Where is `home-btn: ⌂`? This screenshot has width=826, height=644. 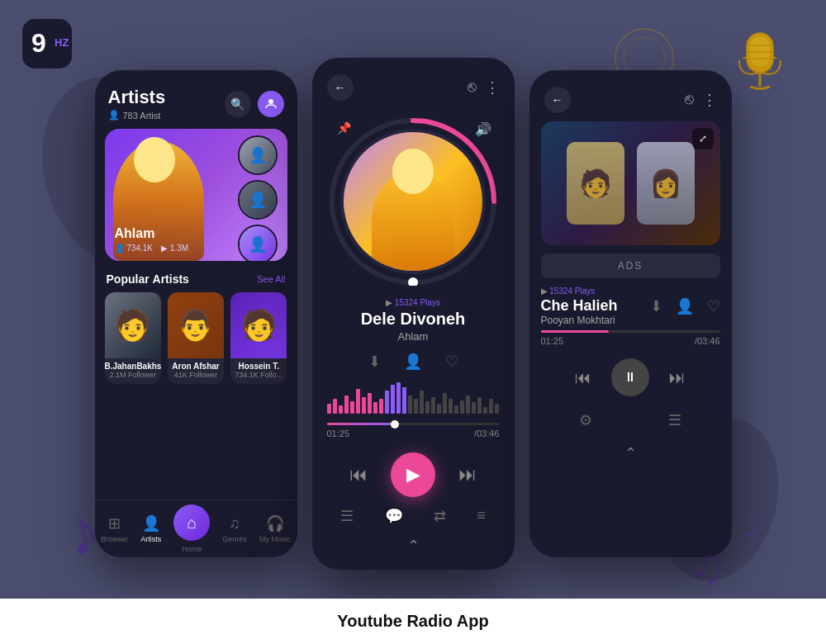 home-btn: ⌂ is located at coordinates (192, 523).